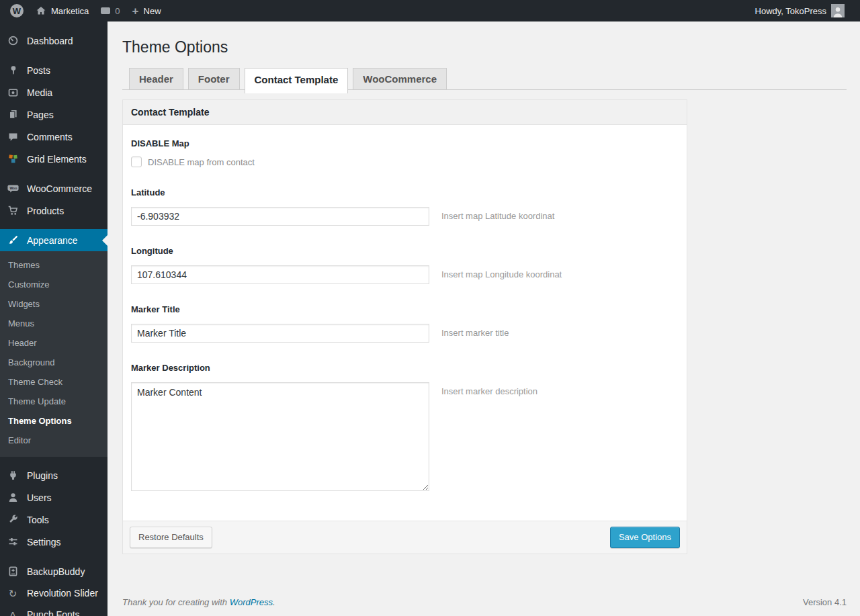  Describe the element at coordinates (54, 211) in the screenshot. I see `sidebar-item-products: Products` at that location.